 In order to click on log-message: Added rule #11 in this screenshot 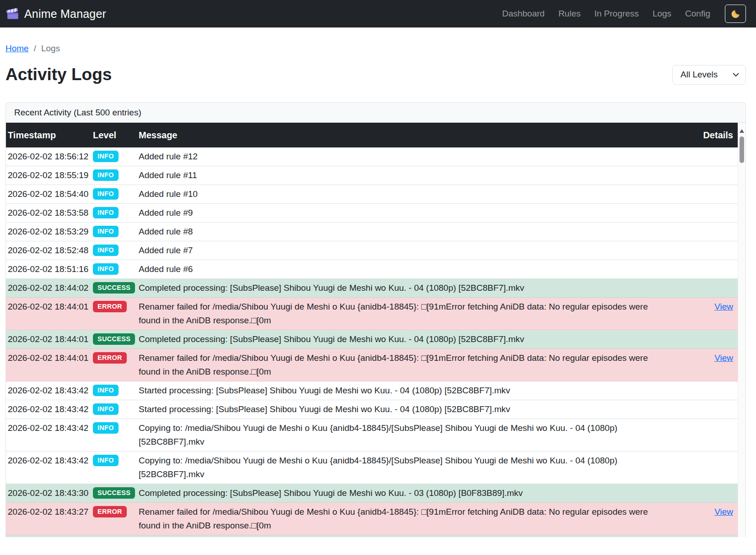, I will do `click(398, 176)`.